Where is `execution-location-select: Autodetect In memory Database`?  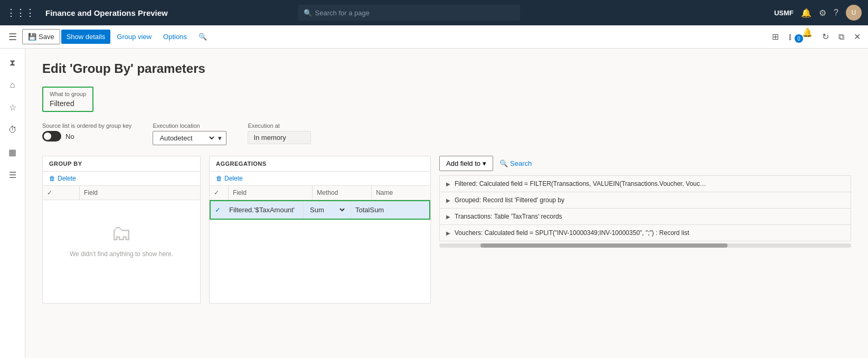 execution-location-select: Autodetect In memory Database is located at coordinates (187, 138).